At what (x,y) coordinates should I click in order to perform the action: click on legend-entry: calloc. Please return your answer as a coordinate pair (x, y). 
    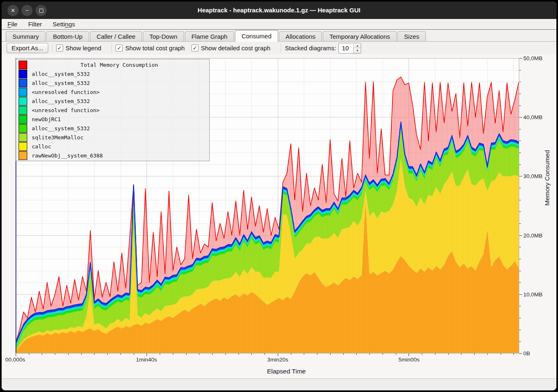
    Looking at the image, I should click on (113, 146).